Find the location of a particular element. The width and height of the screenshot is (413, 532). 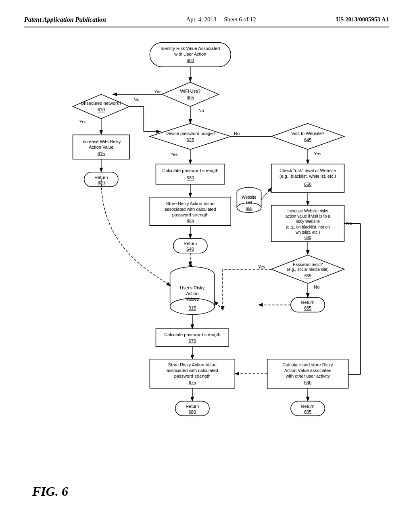

header-sheet: Sheet 6 of 12 is located at coordinates (240, 19).